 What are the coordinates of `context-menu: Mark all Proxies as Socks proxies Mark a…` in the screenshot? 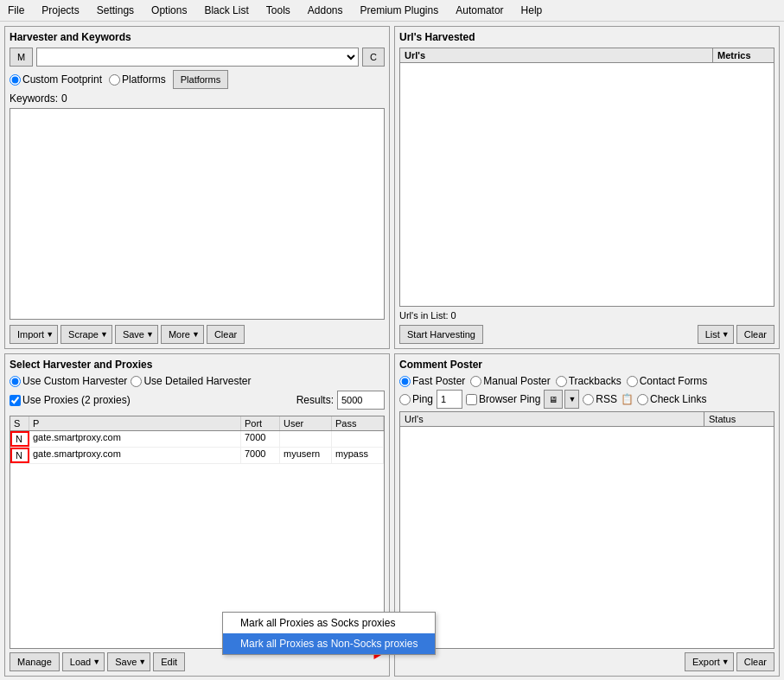 It's located at (328, 633).